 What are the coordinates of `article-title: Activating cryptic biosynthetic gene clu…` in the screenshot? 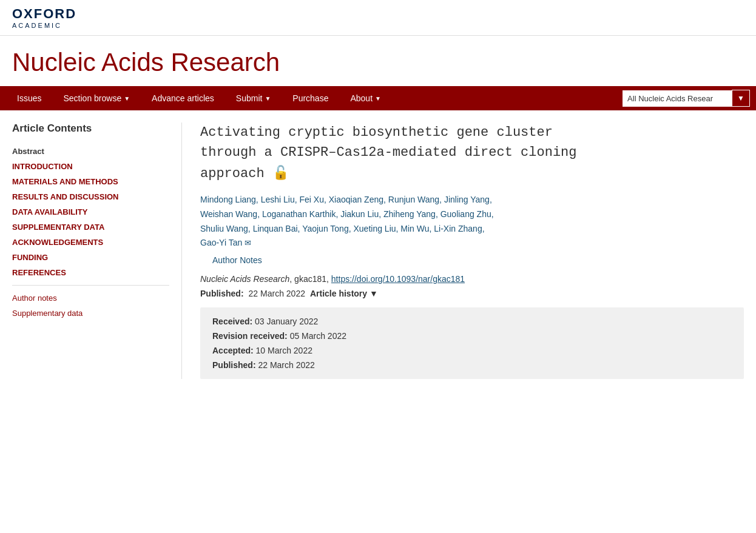 It's located at (472, 153).